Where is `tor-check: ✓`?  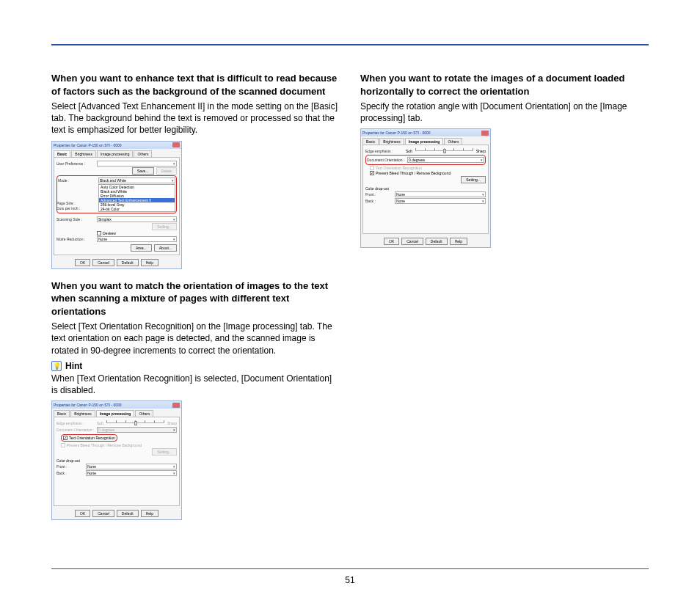
tor-check: ✓ is located at coordinates (65, 438).